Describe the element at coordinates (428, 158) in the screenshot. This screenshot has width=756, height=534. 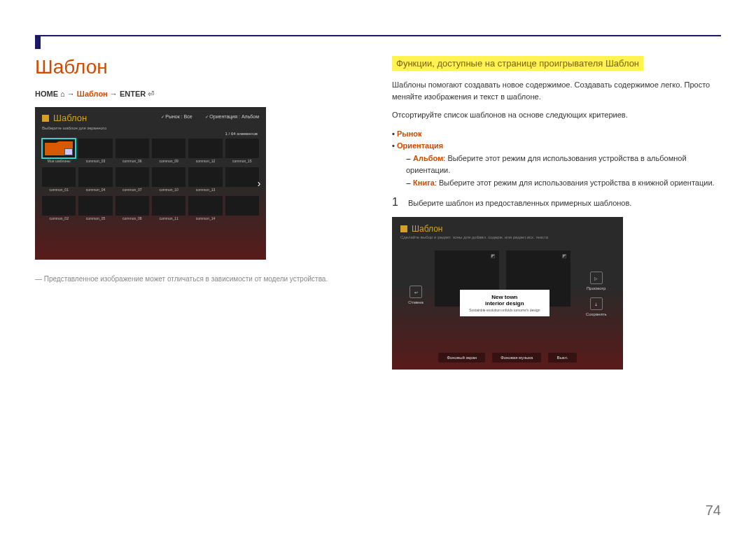
I see `list-item-album-key: Альбом` at that location.